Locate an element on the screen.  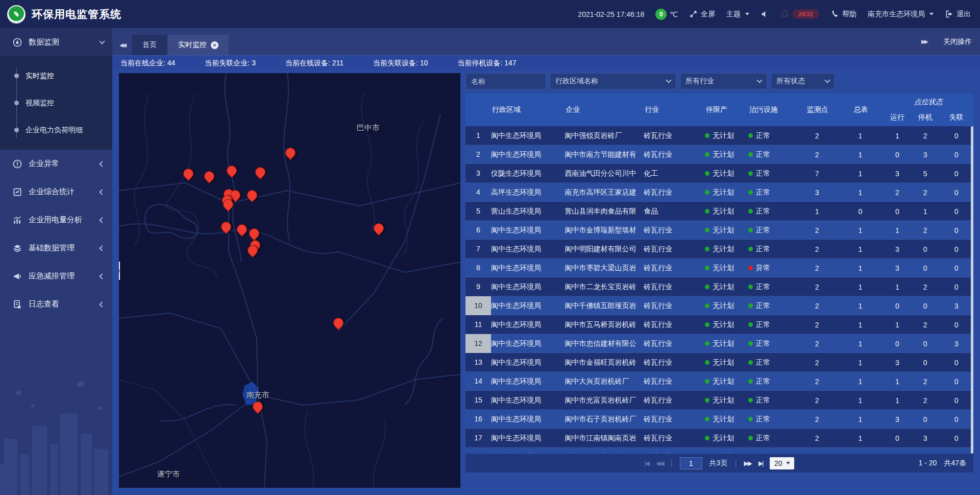
table-row: 12阆中生态环境局阆中市忠信建材有限公砖瓦行业无计划正常21003 is located at coordinates (720, 343).